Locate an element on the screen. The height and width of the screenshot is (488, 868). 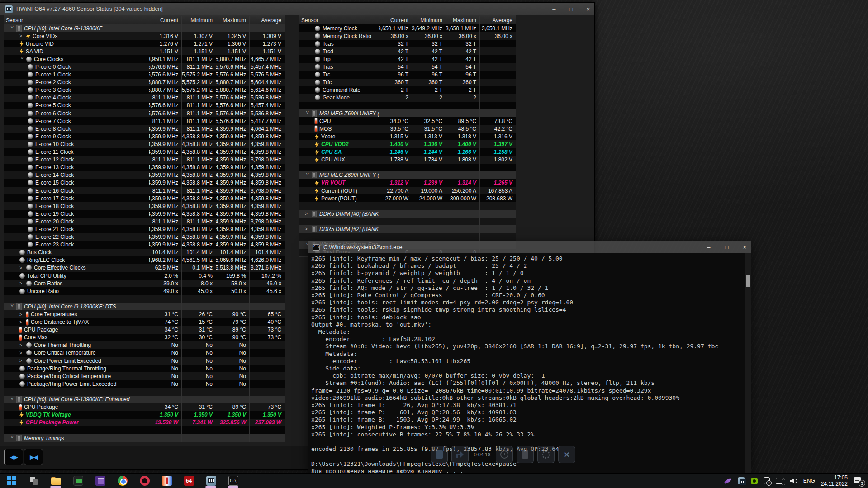
sensor-row: VR VOUT1.312 V1.239 V1.314 V1.265 V is located at coordinates (408, 183).